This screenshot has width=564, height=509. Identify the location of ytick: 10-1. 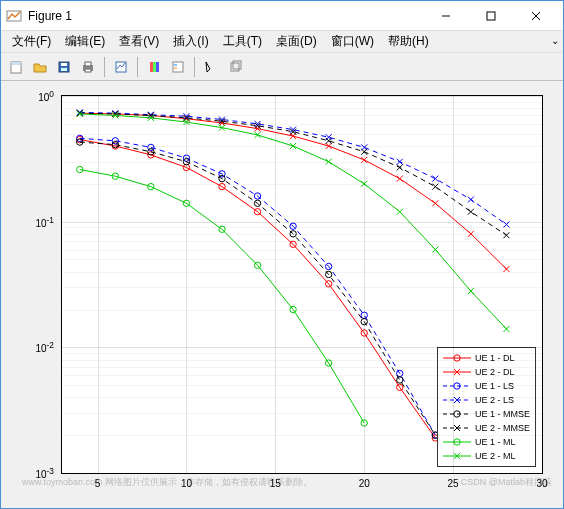
(44, 221).